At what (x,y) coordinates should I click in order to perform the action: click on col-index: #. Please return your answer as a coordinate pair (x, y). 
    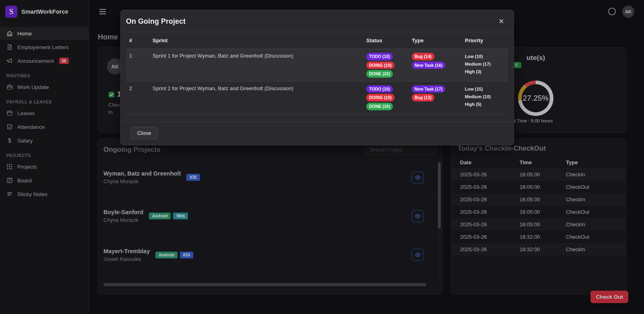
    Looking at the image, I should click on (138, 41).